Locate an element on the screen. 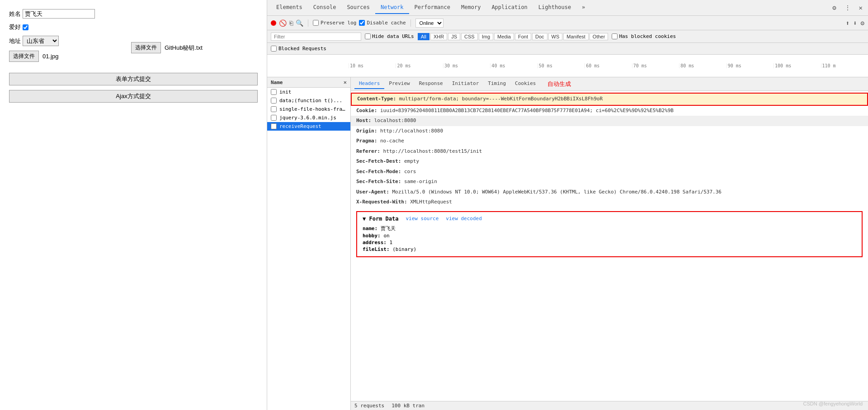 Image resolution: width=868 pixels, height=410 pixels. filter-media: Media is located at coordinates (504, 37).